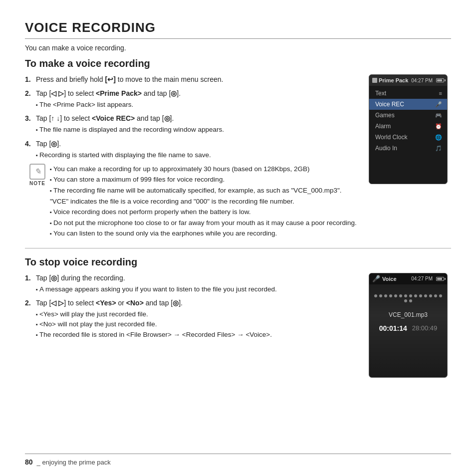  I want to click on step-4: 4. Tap [◎]. Recording is started with di…, so click(192, 150).